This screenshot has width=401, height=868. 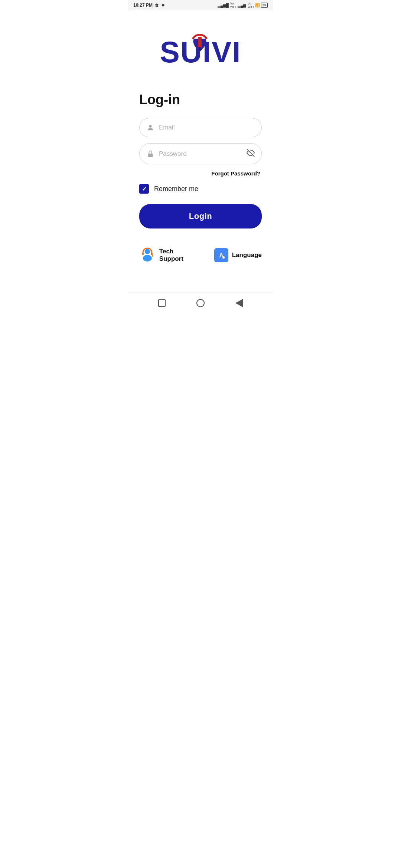 What do you see at coordinates (200, 53) in the screenshot?
I see `logo-container: SUIVI` at bounding box center [200, 53].